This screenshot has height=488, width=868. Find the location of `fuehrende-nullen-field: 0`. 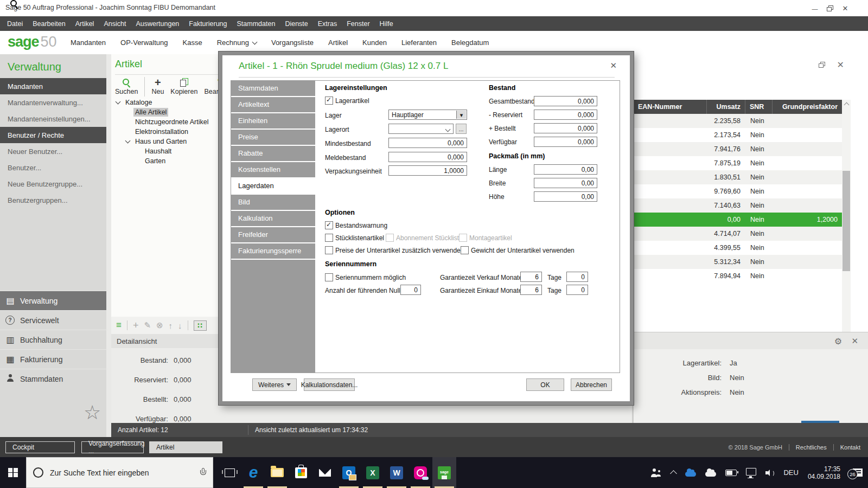

fuehrende-nullen-field: 0 is located at coordinates (411, 290).